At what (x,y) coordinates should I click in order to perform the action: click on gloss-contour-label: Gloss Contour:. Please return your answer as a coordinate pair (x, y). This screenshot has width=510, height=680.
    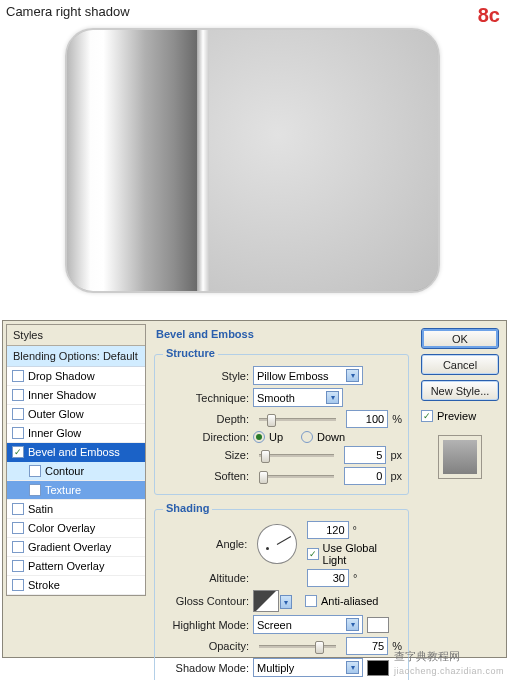
    Looking at the image, I should click on (205, 601).